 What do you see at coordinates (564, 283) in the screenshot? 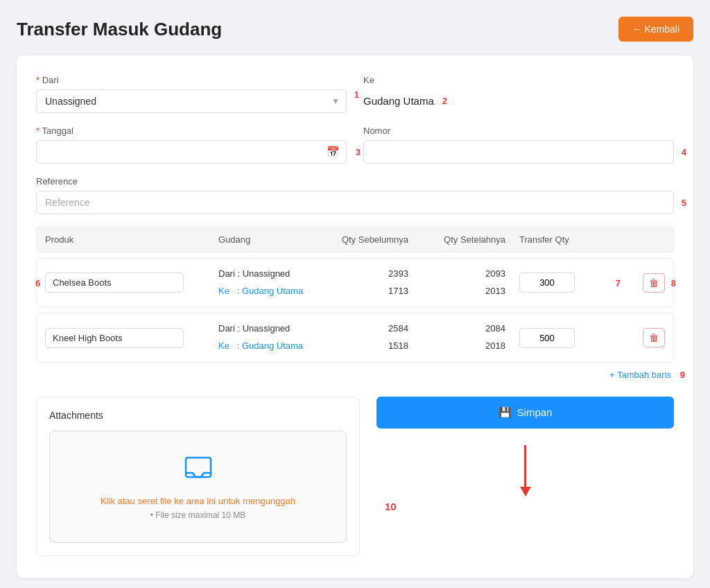
I see `transfer-qty-cell-1: 7` at bounding box center [564, 283].